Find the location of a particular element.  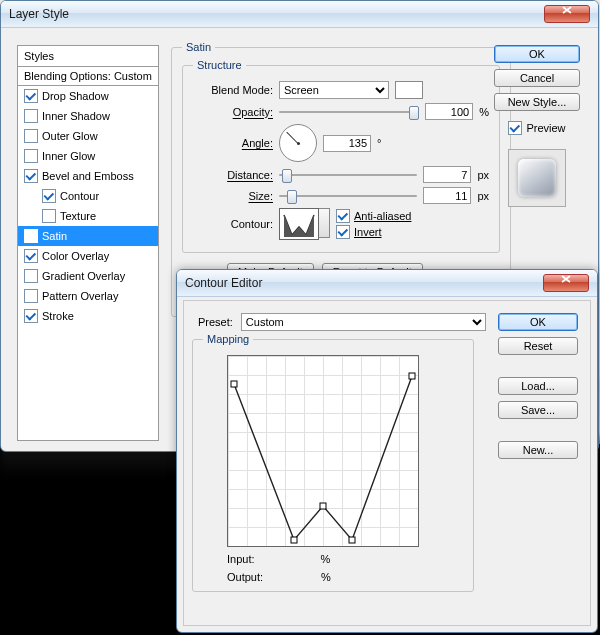

mapping-graph is located at coordinates (323, 451).